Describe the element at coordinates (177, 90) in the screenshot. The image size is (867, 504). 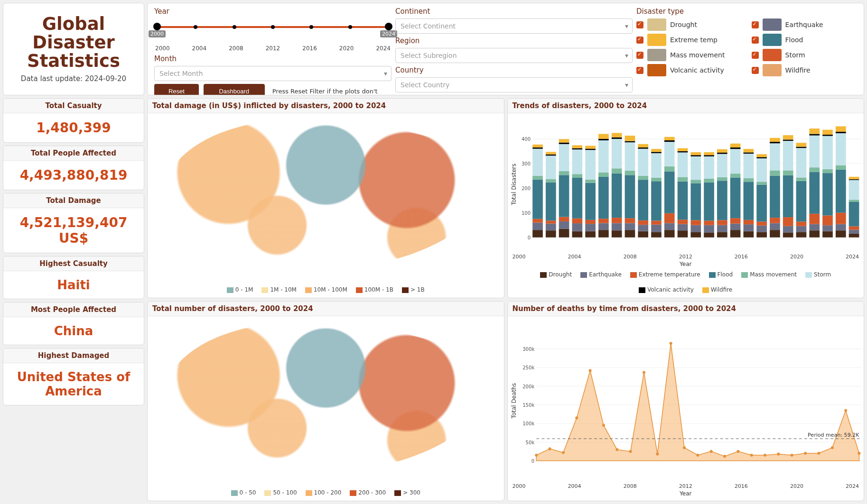
I see `reset-button: Reset Filter` at that location.